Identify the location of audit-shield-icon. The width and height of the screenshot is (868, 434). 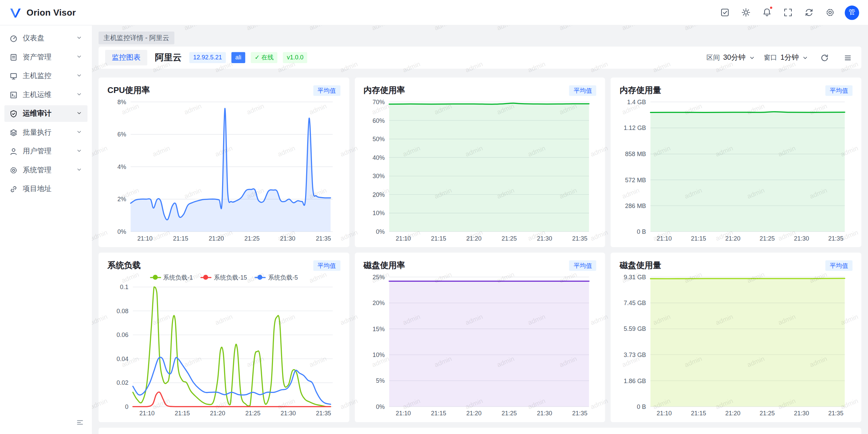
(14, 113).